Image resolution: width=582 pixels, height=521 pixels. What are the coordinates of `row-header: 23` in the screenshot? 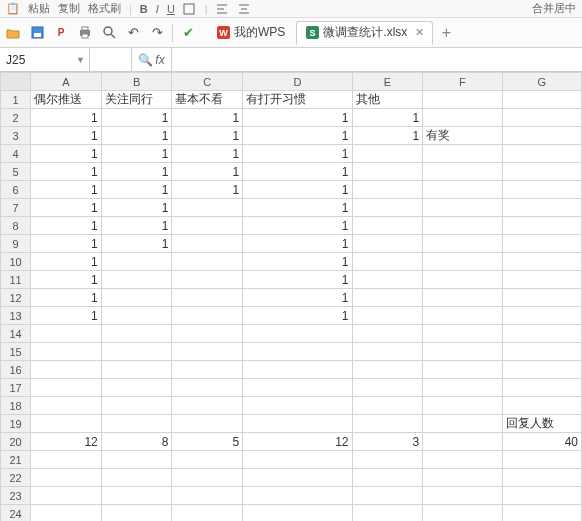 It's located at (16, 496).